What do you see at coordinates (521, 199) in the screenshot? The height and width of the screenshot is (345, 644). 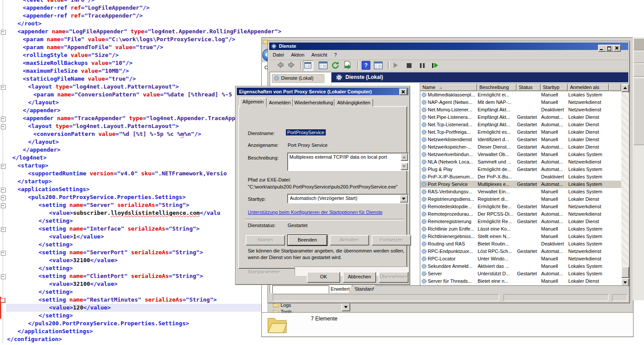 I see `service-row: Registrierungsdiens...Registriert di...M…` at bounding box center [521, 199].